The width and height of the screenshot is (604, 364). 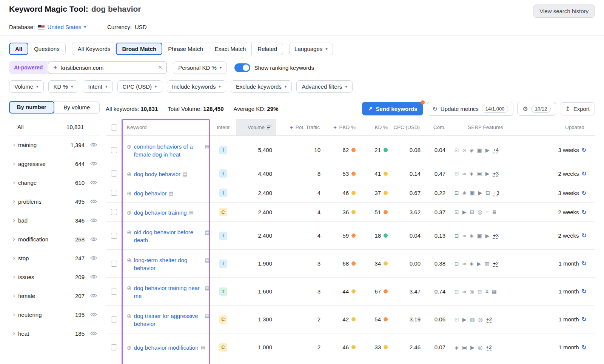 I want to click on tab-by-number: By number, so click(x=32, y=107).